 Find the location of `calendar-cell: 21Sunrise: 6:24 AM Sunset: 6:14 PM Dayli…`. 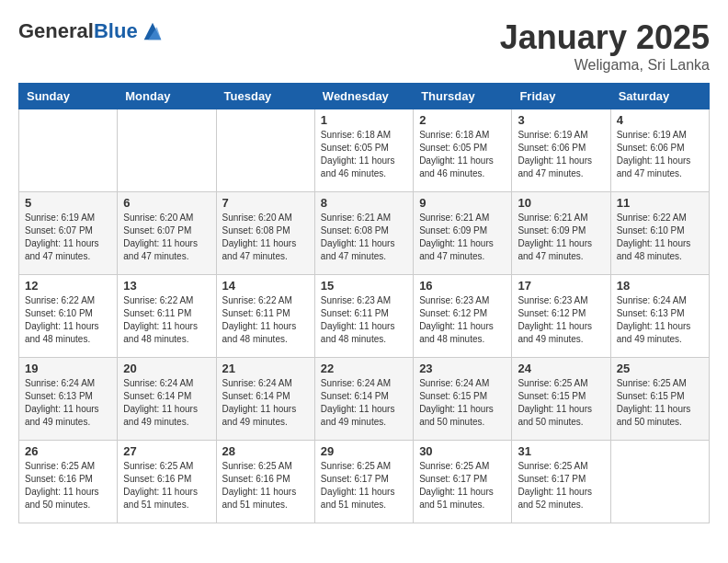

calendar-cell: 21Sunrise: 6:24 AM Sunset: 6:14 PM Dayli… is located at coordinates (265, 399).